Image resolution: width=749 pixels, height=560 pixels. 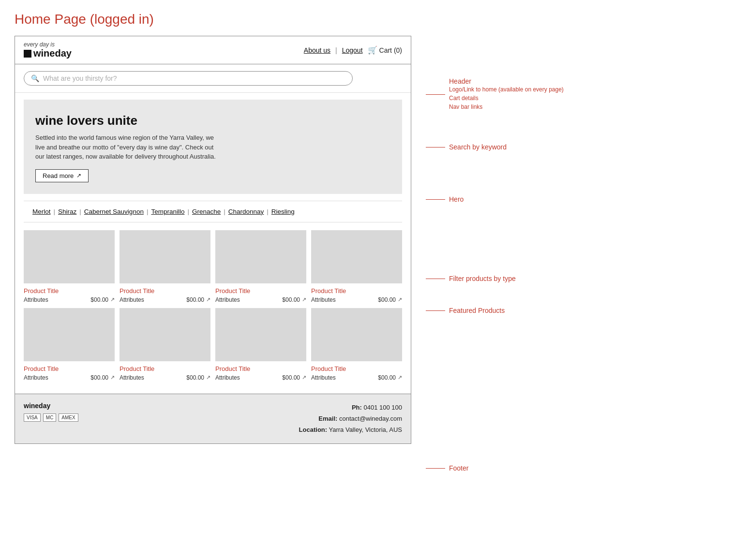 What do you see at coordinates (47, 53) in the screenshot?
I see `logo-name: wineday` at bounding box center [47, 53].